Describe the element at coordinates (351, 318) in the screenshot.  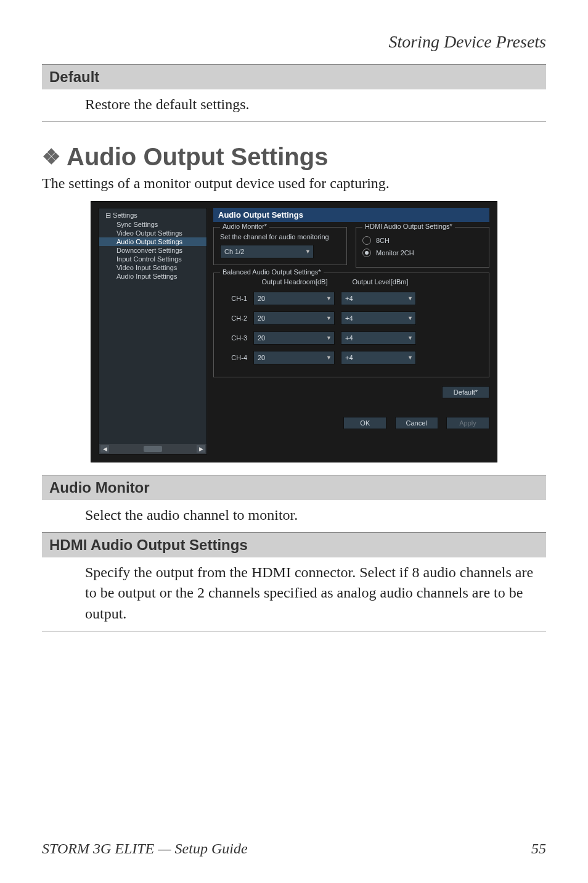
I see `bal-row: CH-2 20▼ +4▼` at that location.